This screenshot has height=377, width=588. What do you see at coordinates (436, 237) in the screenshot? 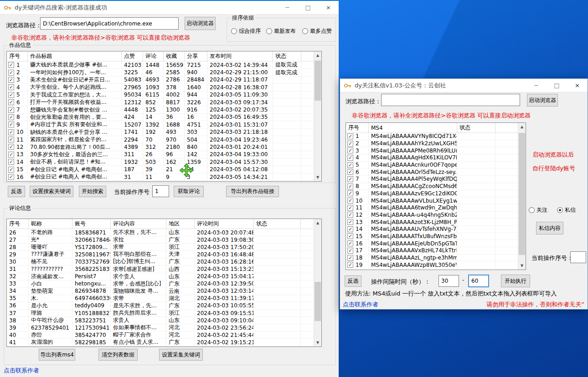
I see `table-row: ✓15MS4wLjABAAAATfxU8ufWnzsFbe...` at bounding box center [436, 237].